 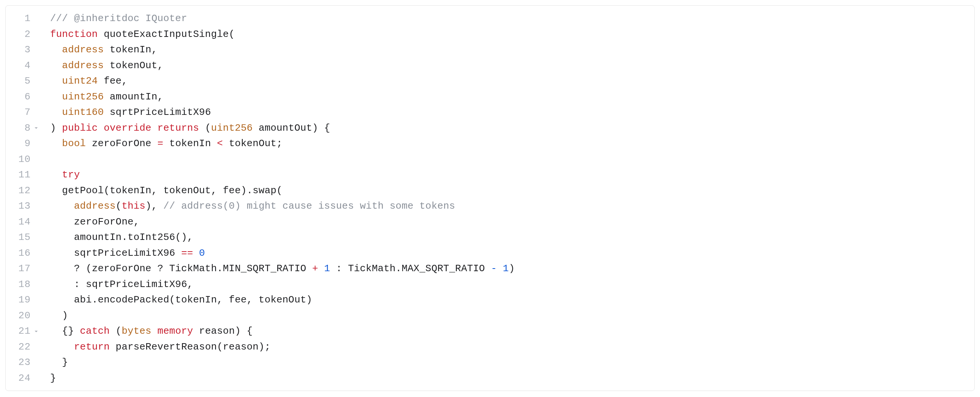 What do you see at coordinates (512, 113) in the screenshot?
I see `code-line: uint160 sqrtPriceLimitX96` at bounding box center [512, 113].